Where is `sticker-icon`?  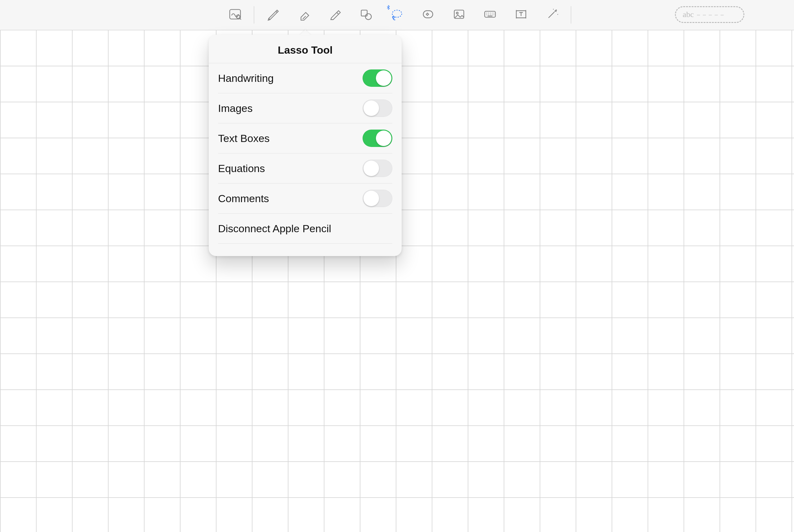
sticker-icon is located at coordinates (428, 15).